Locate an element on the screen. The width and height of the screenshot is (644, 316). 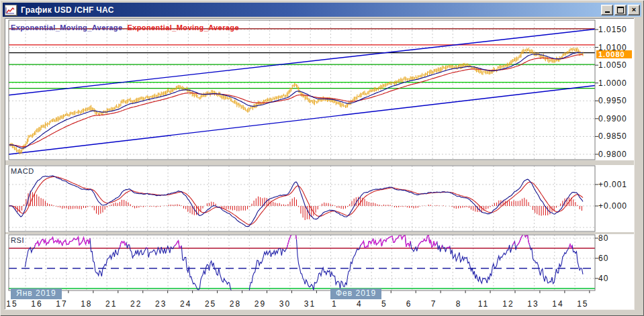
minimize-icon is located at coordinates (607, 12).